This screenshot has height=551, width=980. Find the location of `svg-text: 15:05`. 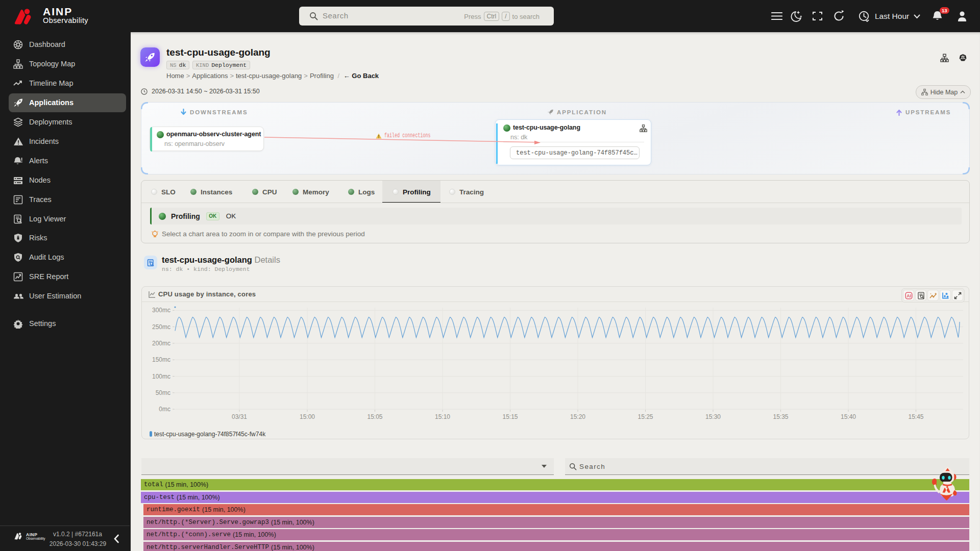

svg-text: 15:05 is located at coordinates (375, 417).